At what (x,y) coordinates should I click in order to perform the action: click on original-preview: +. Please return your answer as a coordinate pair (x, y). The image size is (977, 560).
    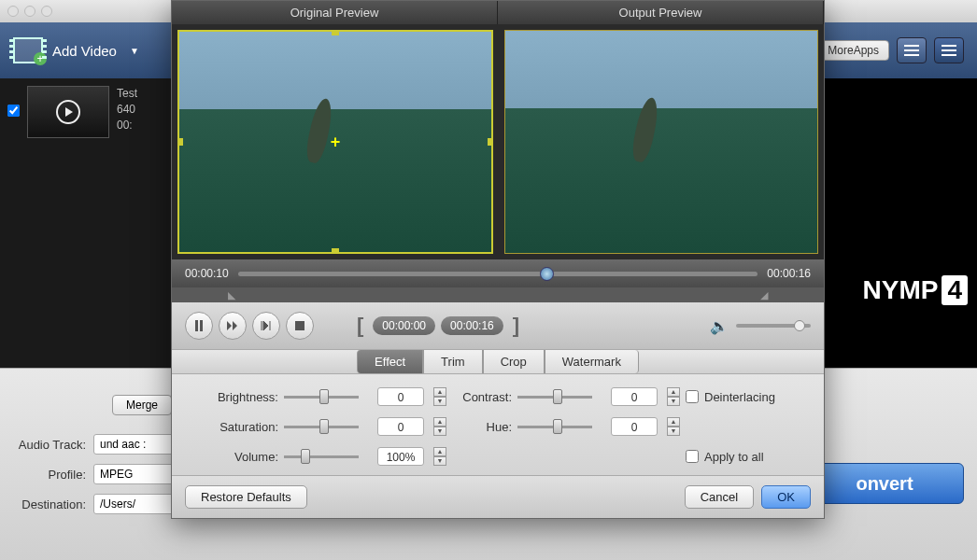
    Looking at the image, I should click on (335, 142).